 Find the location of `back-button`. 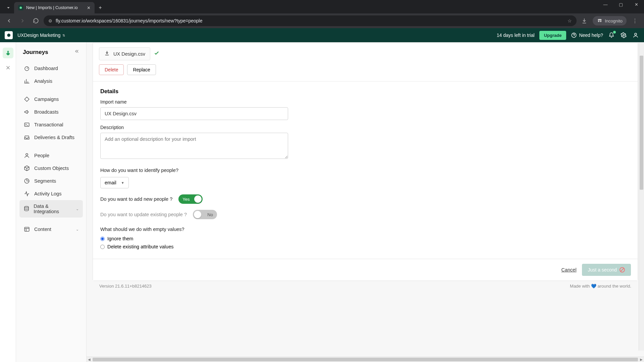

back-button is located at coordinates (9, 21).